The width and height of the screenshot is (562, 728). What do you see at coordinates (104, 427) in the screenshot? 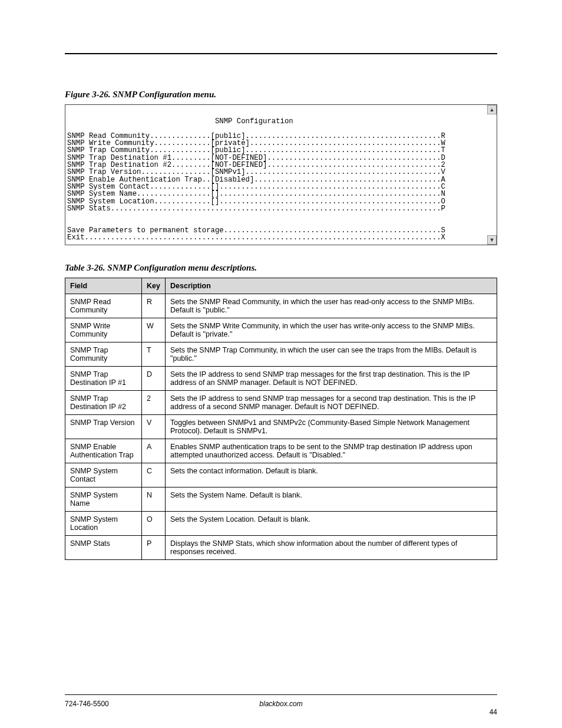
I see `cell-field: SNMP Trap Version` at bounding box center [104, 427].